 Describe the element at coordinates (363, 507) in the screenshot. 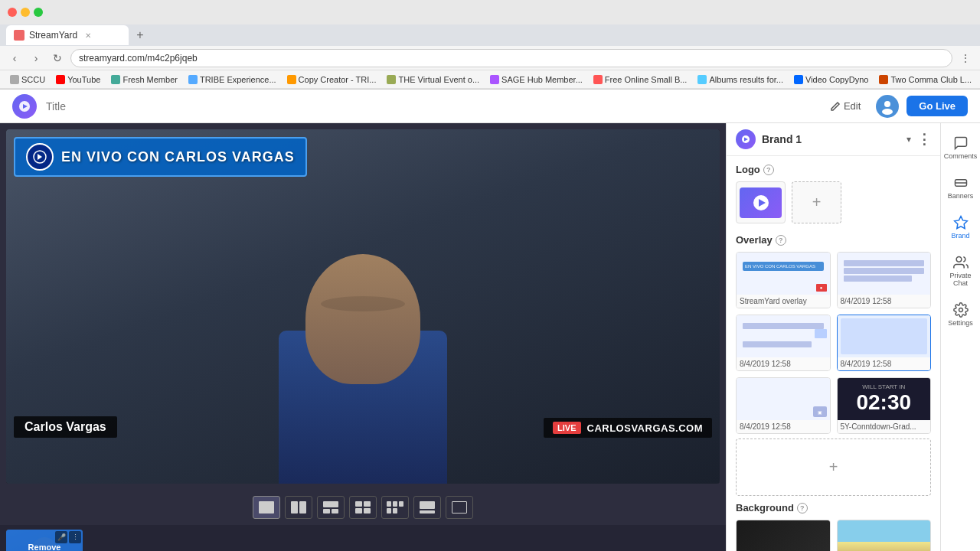

I see `layout-four-icon` at that location.